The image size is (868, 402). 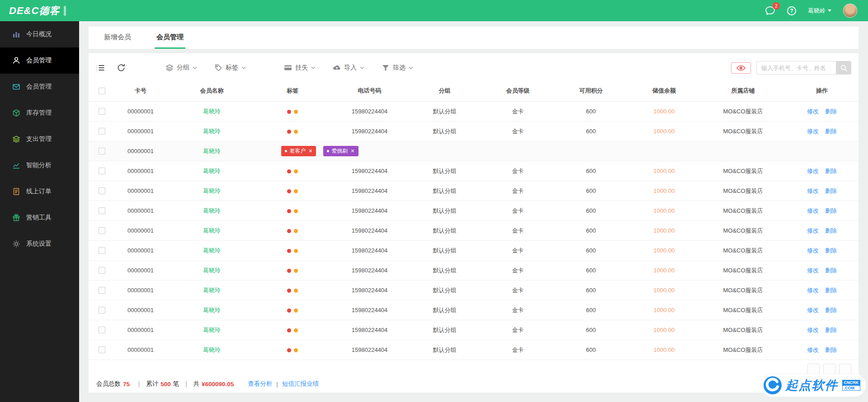 I want to click on tab-2: 会员管理, so click(x=170, y=38).